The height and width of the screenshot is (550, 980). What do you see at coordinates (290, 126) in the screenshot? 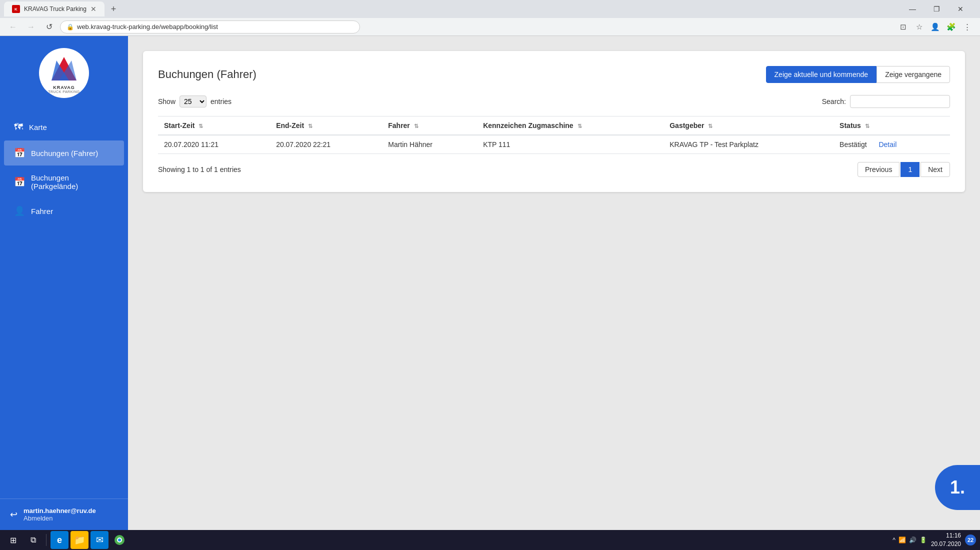
I see `col-end-zeit-label: End-Zeit` at bounding box center [290, 126].